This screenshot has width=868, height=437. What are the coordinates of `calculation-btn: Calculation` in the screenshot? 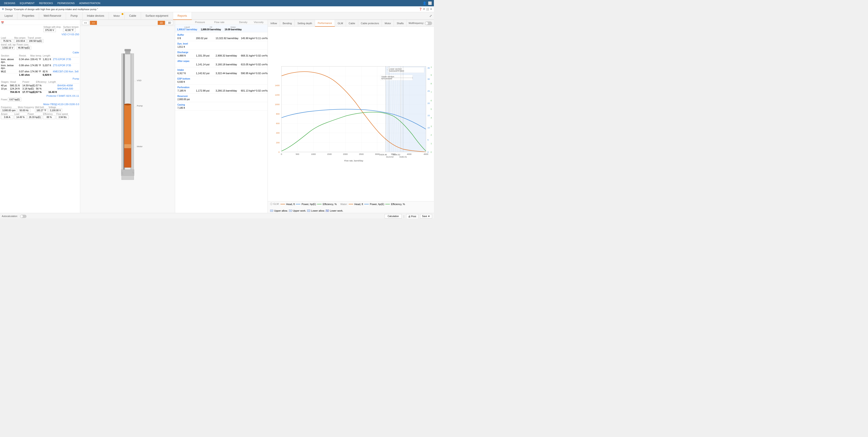 It's located at (393, 216).